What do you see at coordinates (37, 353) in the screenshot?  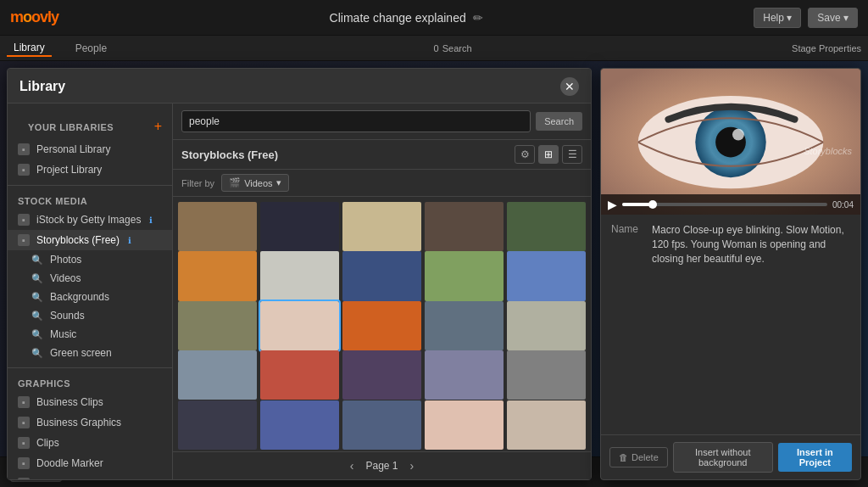 I see `search-icon-greenscreen: 🔍` at bounding box center [37, 353].